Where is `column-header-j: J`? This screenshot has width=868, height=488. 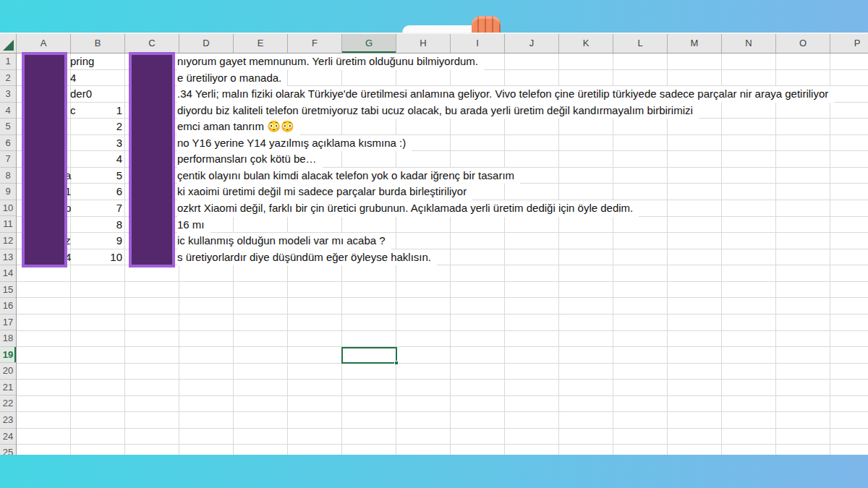
column-header-j: J is located at coordinates (532, 43).